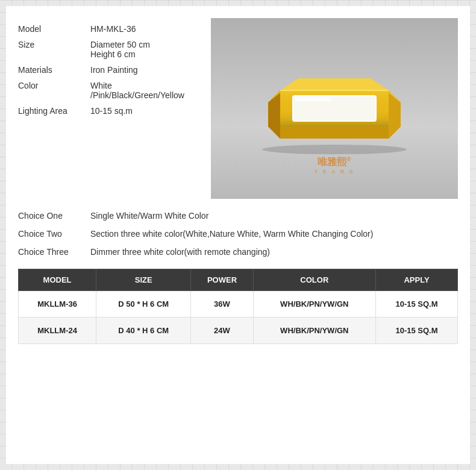 This screenshot has width=476, height=470. Describe the element at coordinates (108, 108) in the screenshot. I see `specs-table: Model HM-MKL-36 Size Diameter 50 cm Heig…` at that location.